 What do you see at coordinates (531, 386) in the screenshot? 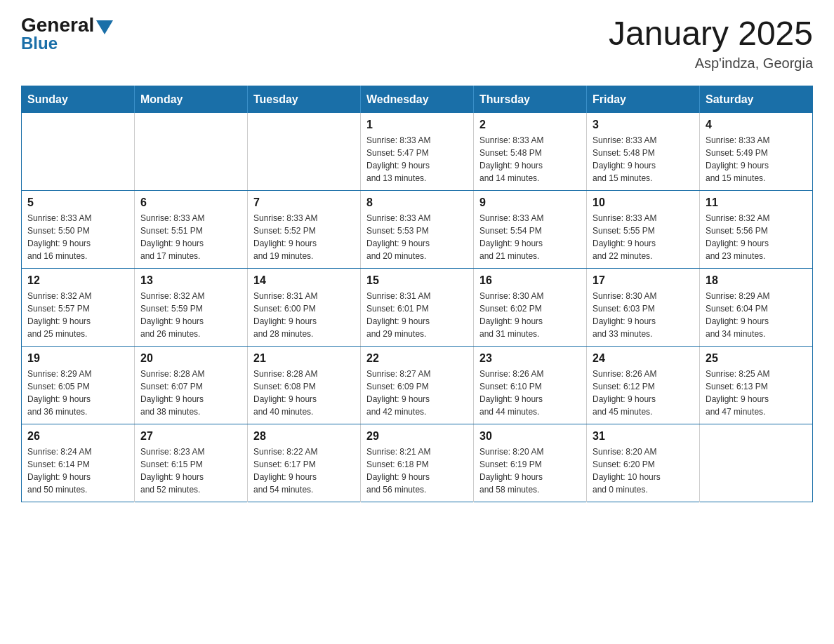
I see `calendar-cell: 23Sunrise: 8:26 AMSunset: 6:10 PMDayligh…` at bounding box center [531, 386].